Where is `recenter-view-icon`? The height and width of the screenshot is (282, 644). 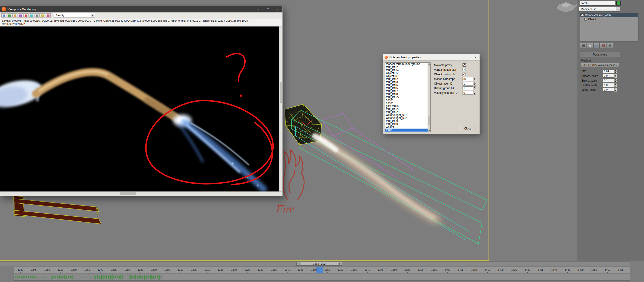
recenter-view-icon is located at coordinates (10, 16).